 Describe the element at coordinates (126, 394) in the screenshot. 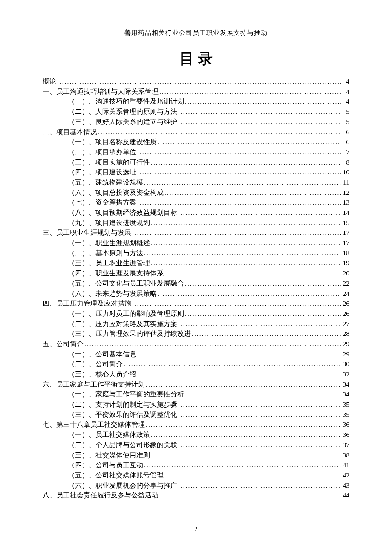

I see `toc-entry-text: （一）、家庭与工作平衡的重要性分析` at that location.